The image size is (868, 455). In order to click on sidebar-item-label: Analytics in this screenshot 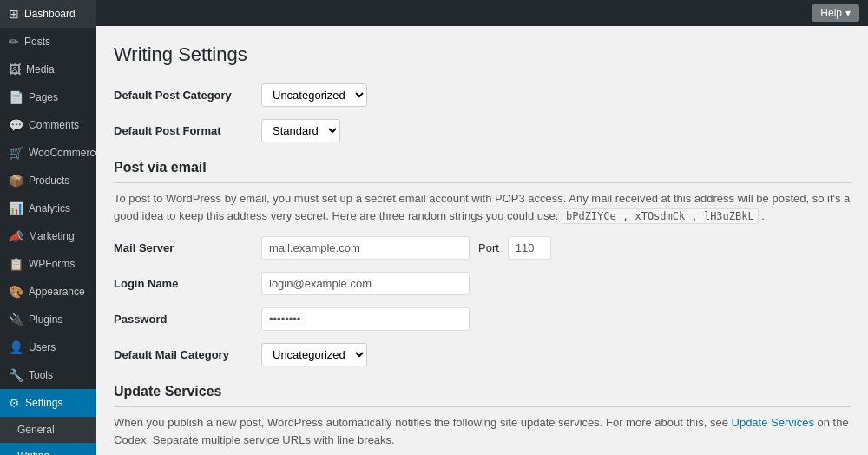, I will do `click(49, 208)`.